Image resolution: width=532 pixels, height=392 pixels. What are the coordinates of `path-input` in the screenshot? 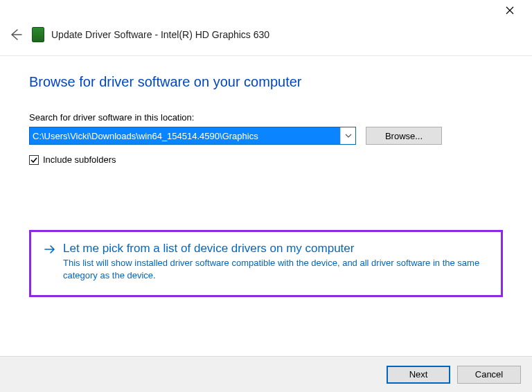 It's located at (185, 136).